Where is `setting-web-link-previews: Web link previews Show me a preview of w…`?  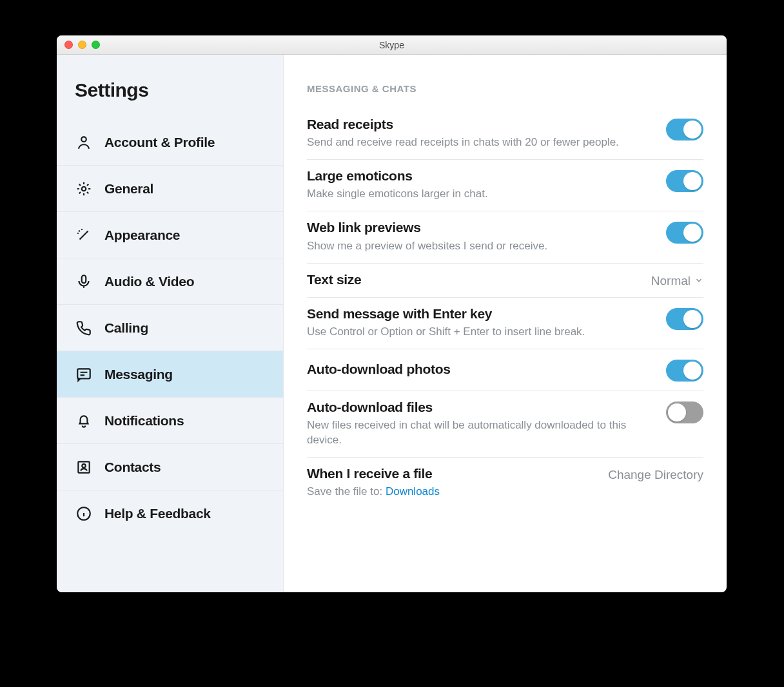
setting-web-link-previews: Web link previews Show me a preview of w… is located at coordinates (505, 237).